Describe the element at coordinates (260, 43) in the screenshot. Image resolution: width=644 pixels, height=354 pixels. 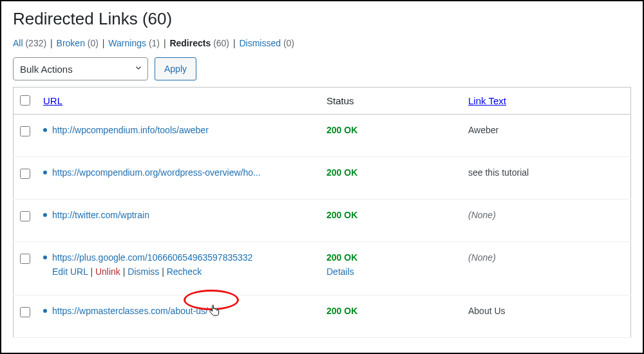
I see `filter-dismissed: Dismissed` at that location.